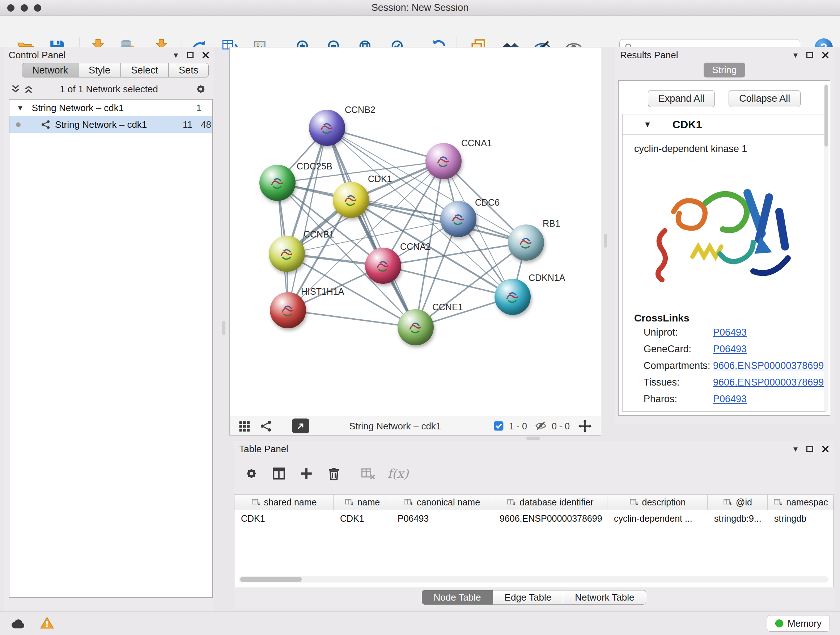 This screenshot has width=840, height=635. Describe the element at coordinates (442, 502) in the screenshot. I see `column-header-canonical-name: canonical name` at that location.